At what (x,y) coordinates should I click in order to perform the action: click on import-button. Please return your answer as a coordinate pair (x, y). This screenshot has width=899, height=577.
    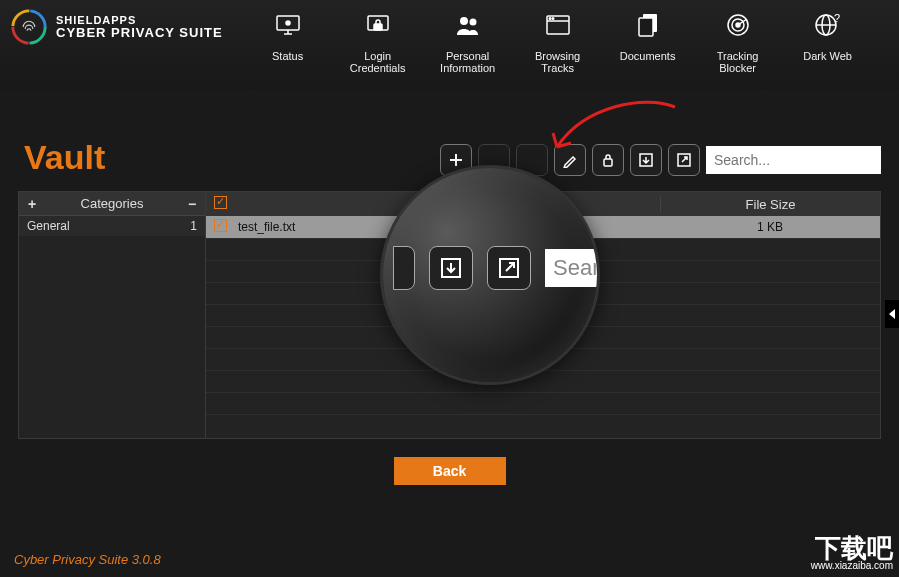
    Looking at the image, I should click on (646, 160).